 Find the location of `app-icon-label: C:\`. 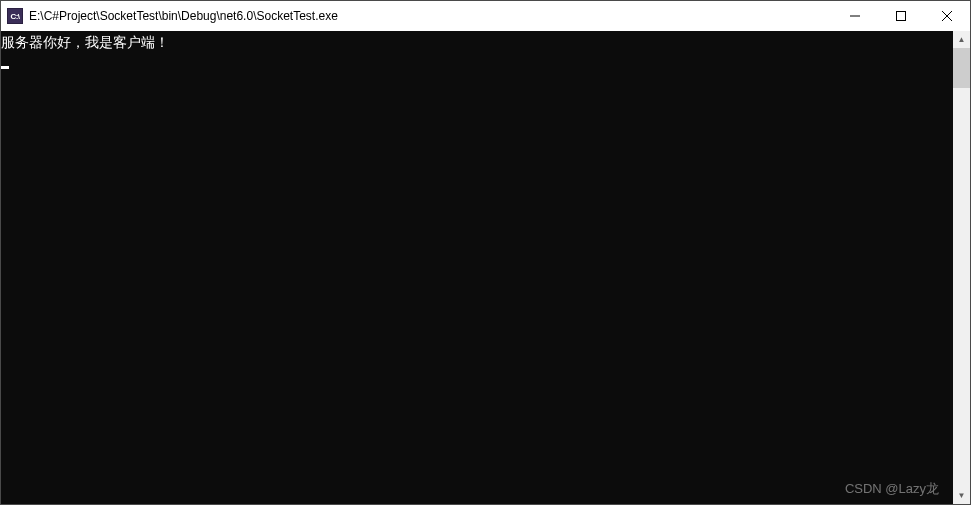

app-icon-label: C:\ is located at coordinates (14, 16).